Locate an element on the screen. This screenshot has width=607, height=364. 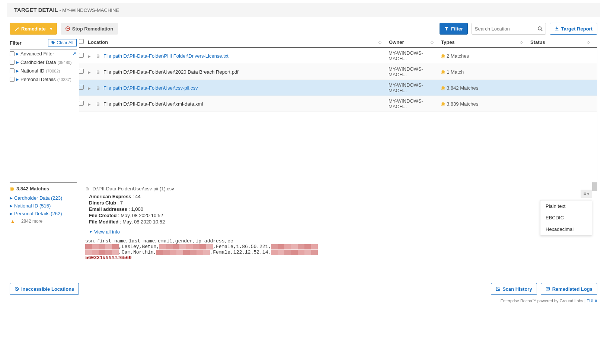
chevron-down-icon: ▼ is located at coordinates (91, 232).